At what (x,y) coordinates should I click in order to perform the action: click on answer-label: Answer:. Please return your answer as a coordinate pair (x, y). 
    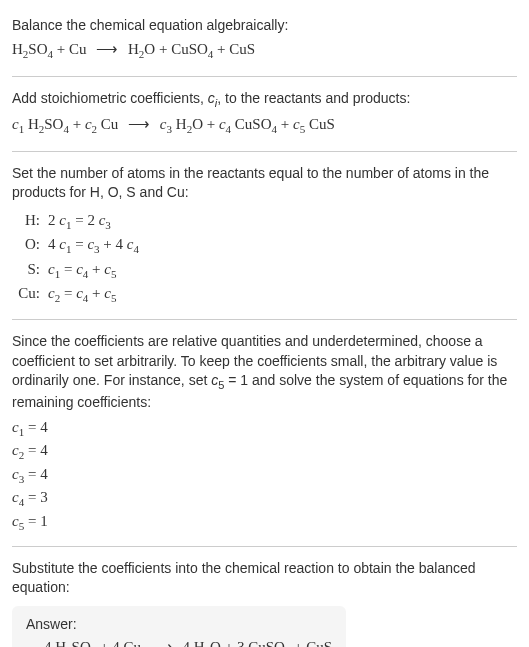
    Looking at the image, I should click on (179, 624).